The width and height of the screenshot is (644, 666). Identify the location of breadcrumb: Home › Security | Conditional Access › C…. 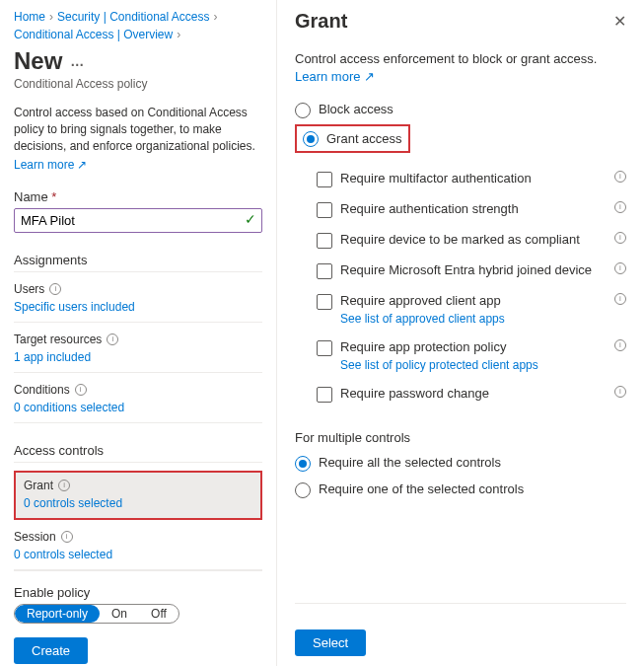
(138, 26).